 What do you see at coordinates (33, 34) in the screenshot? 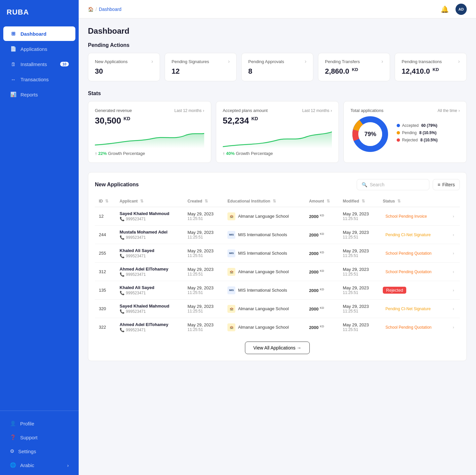
I see `sidebar-label-dashboard: Dashboard` at bounding box center [33, 34].